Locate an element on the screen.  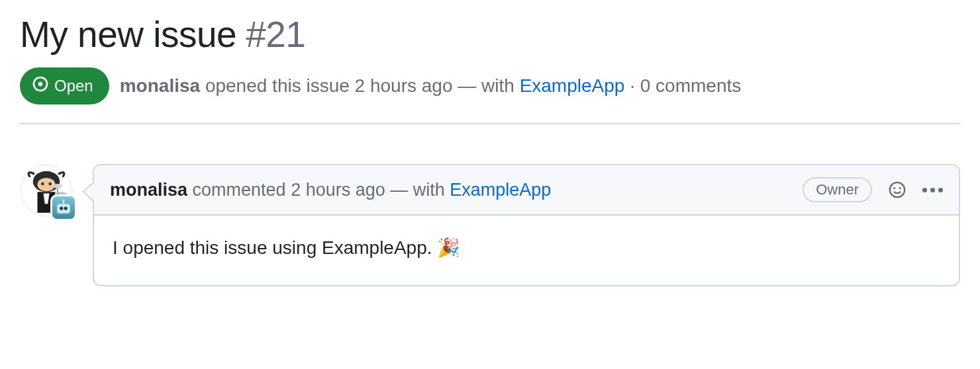
issue-opened-text: opened this issue 2 hours ago — with is located at coordinates (360, 86).